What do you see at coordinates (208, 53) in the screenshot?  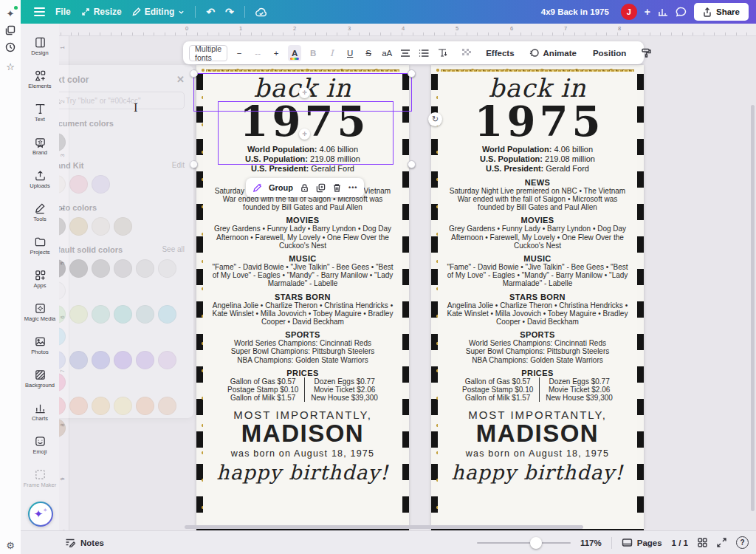 I see `font-family-selector: Multiple fonts` at bounding box center [208, 53].